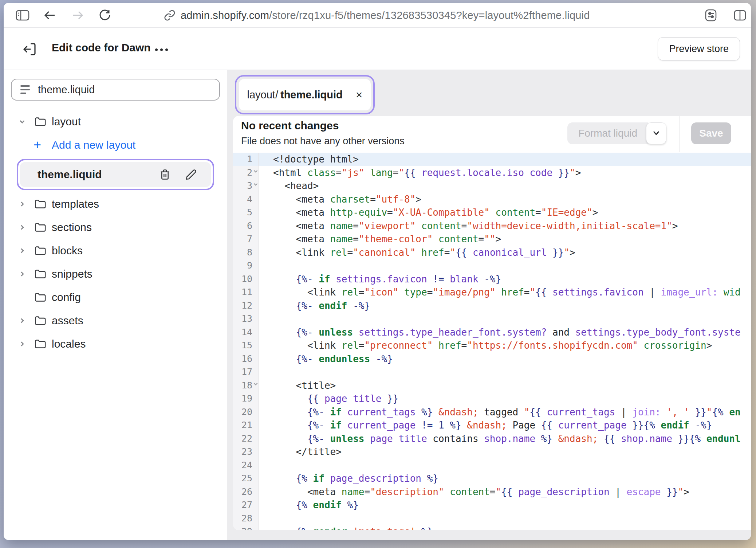 The image size is (756, 548). What do you see at coordinates (245, 479) in the screenshot?
I see `gutter-line-number: 25` at bounding box center [245, 479].